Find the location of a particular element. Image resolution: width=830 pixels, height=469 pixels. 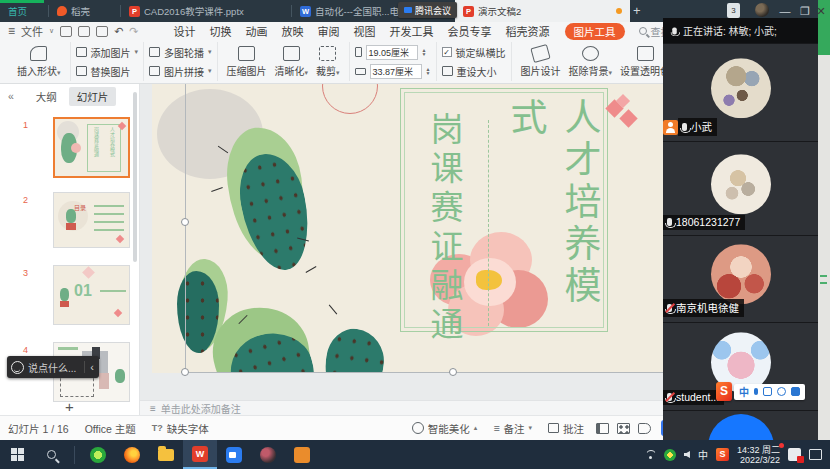

taskbar-search-button is located at coordinates (51, 454).